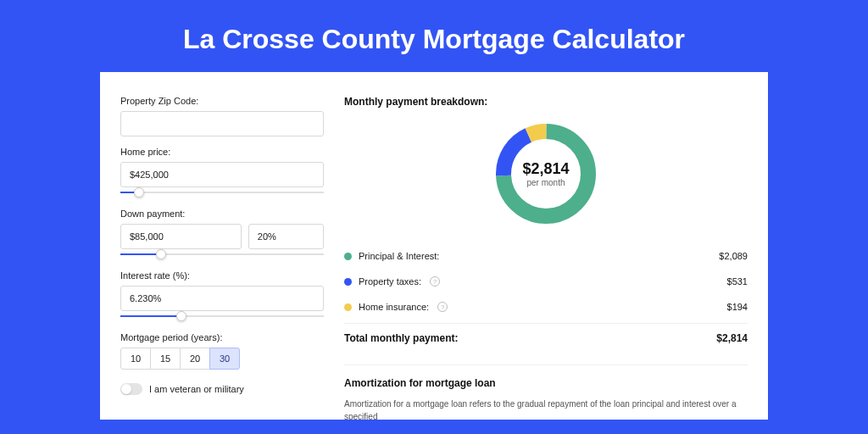 This screenshot has height=434, width=868. I want to click on total-label: Total monthly payment:, so click(401, 338).